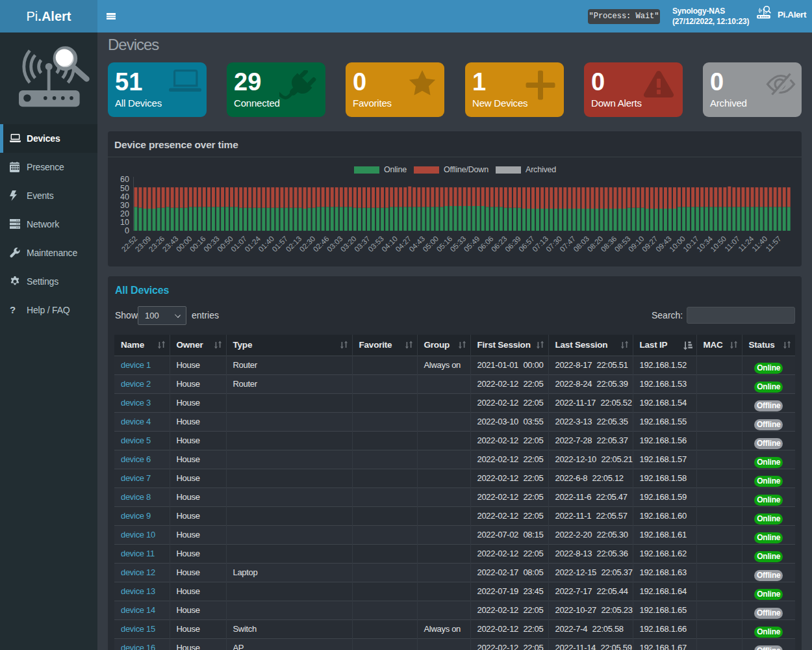  Describe the element at coordinates (127, 231) in the screenshot. I see `svg-text: 0` at that location.